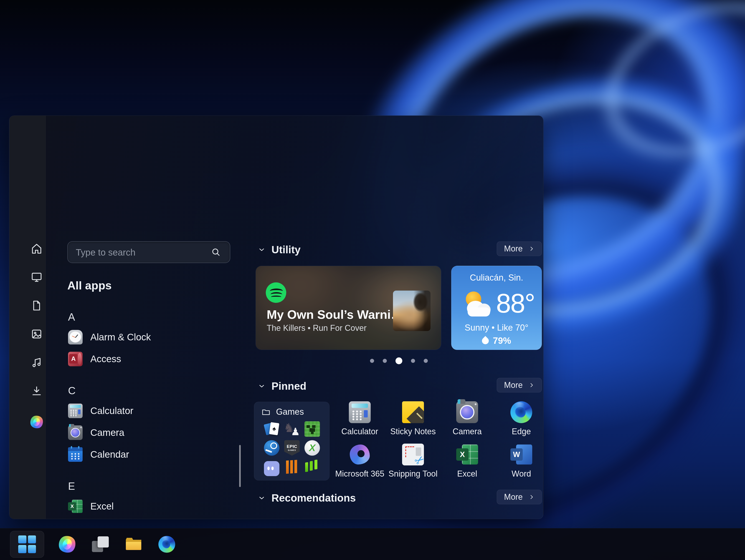 The width and height of the screenshot is (745, 560). Describe the element at coordinates (496, 308) in the screenshot. I see `weather-card: Culiacán, Sin. 88° Sunny • Like 70° 79%` at that location.